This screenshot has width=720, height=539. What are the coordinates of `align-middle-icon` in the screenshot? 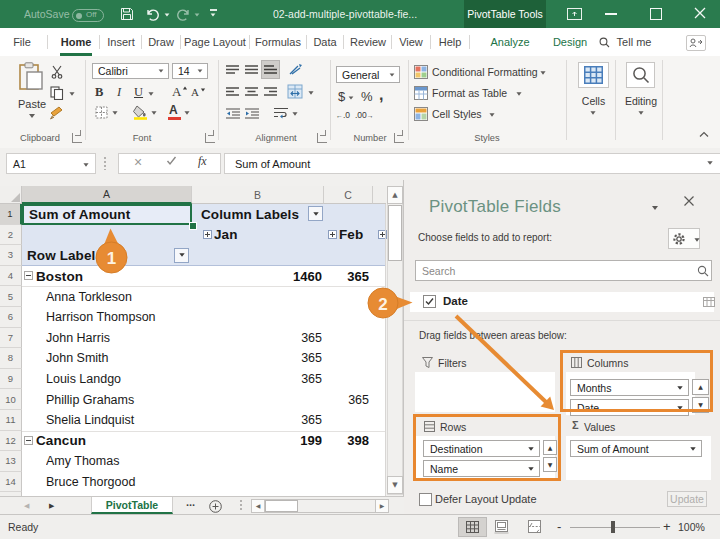 It's located at (252, 70).